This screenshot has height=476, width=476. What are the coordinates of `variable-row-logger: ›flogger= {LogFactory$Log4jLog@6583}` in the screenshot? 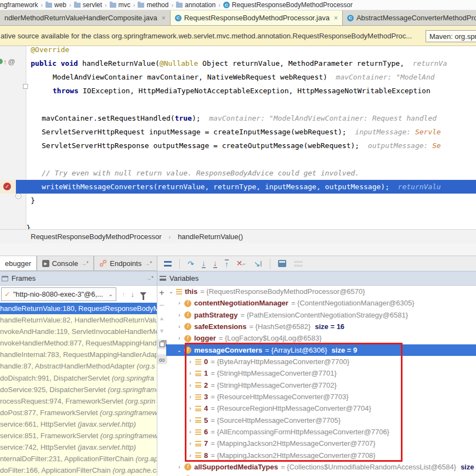 It's located at (321, 338).